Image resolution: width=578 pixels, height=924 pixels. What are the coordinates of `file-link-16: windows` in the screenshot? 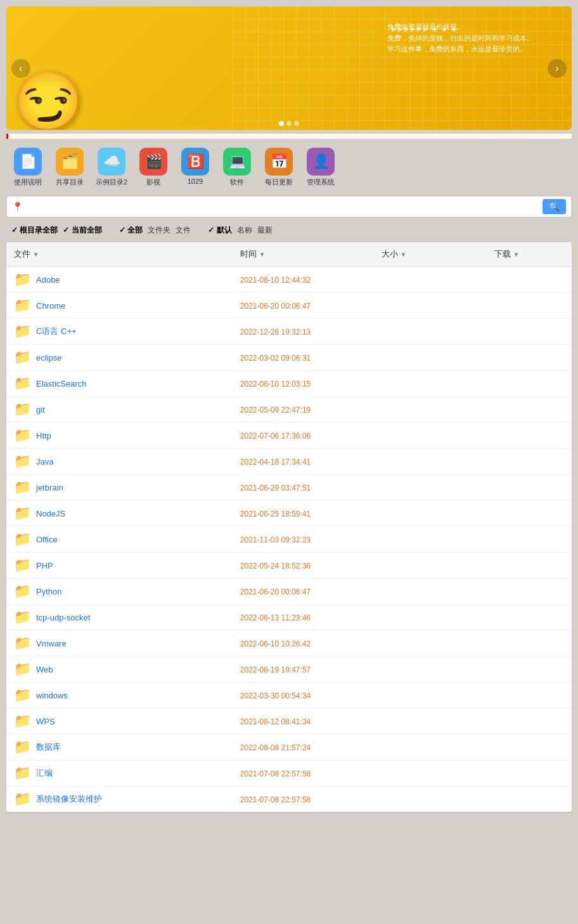 It's located at (52, 696).